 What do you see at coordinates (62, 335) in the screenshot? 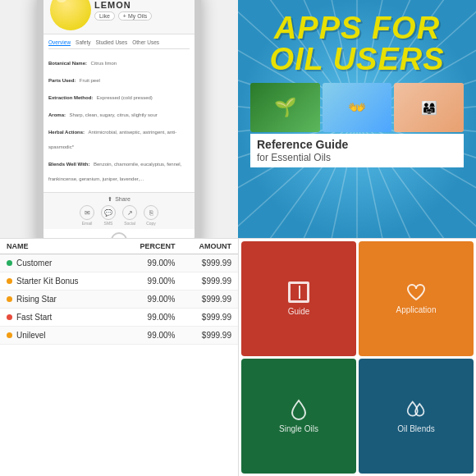
I see `row-unilevel-name: Unilevel` at bounding box center [62, 335].